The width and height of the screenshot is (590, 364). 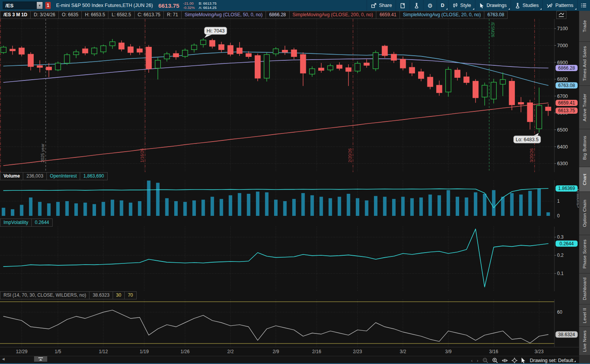 I want to click on candle-spacing-icon, so click(x=505, y=361).